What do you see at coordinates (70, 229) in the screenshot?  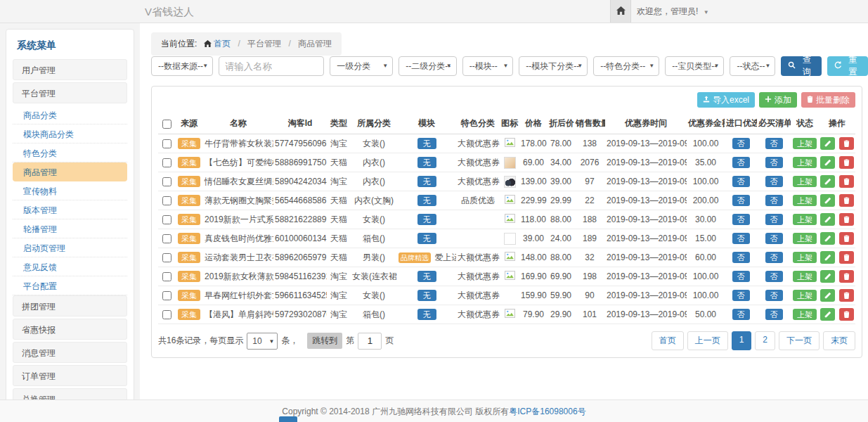 I see `sidebar-item: 轮播管理` at bounding box center [70, 229].